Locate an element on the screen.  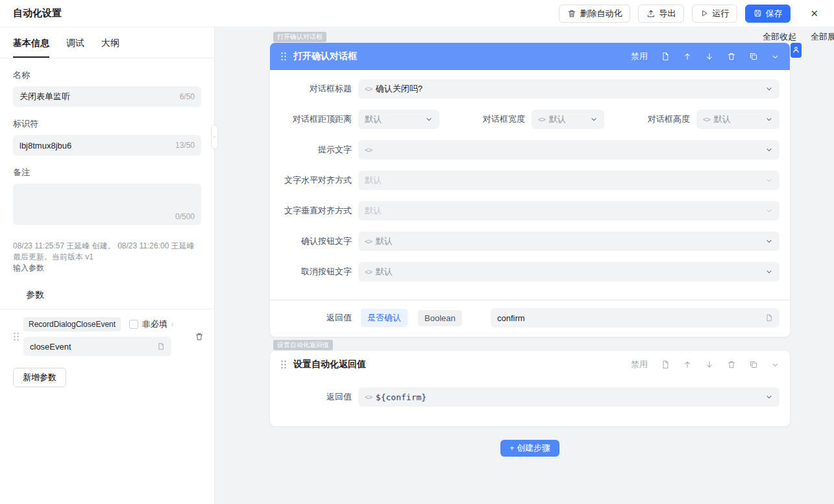
dialog-title-field: <> 确认关闭吗? is located at coordinates (569, 89).